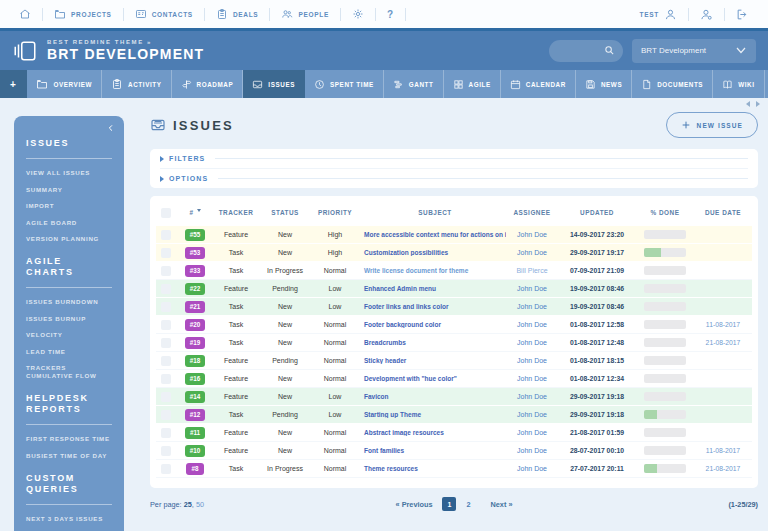 This screenshot has height=531, width=768. I want to click on tab-issues: ISSUES, so click(274, 84).